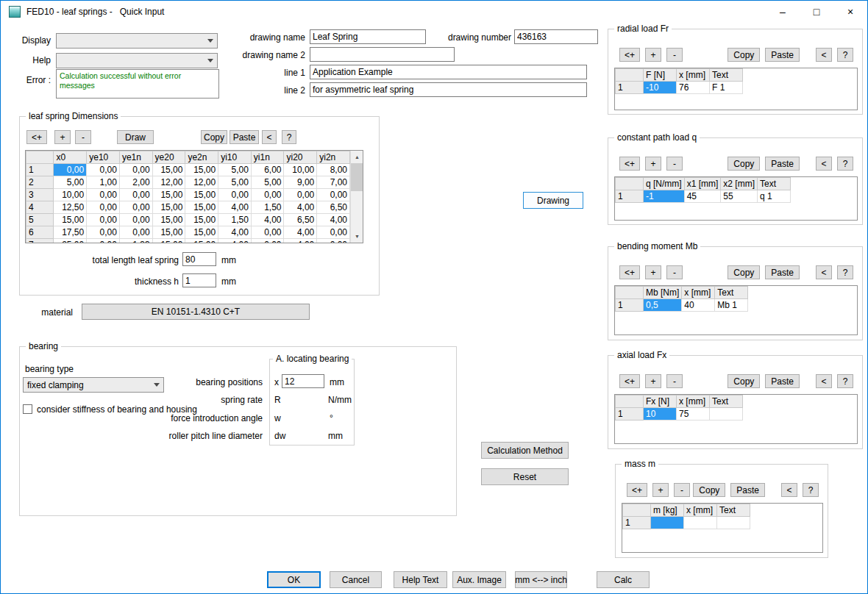 The width and height of the screenshot is (868, 594). I want to click on help-text-button: Help Text, so click(421, 579).